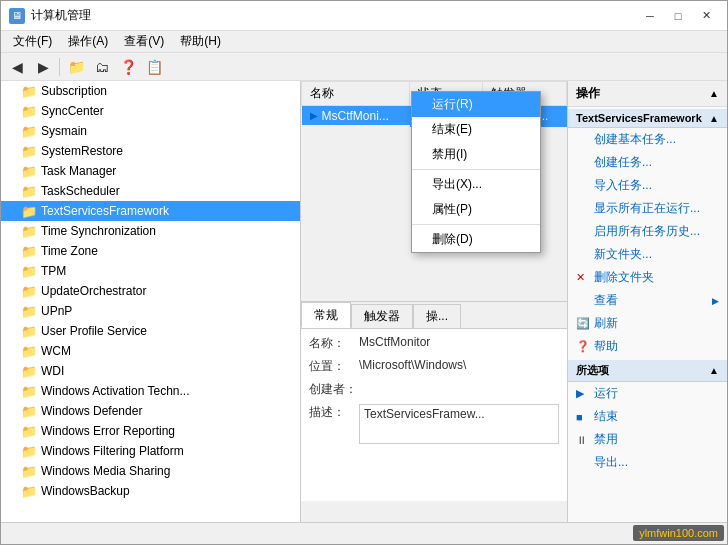 This screenshot has width=728, height=545. What do you see at coordinates (314, 116) in the screenshot?
I see `task-status-icon: ▶` at bounding box center [314, 116].